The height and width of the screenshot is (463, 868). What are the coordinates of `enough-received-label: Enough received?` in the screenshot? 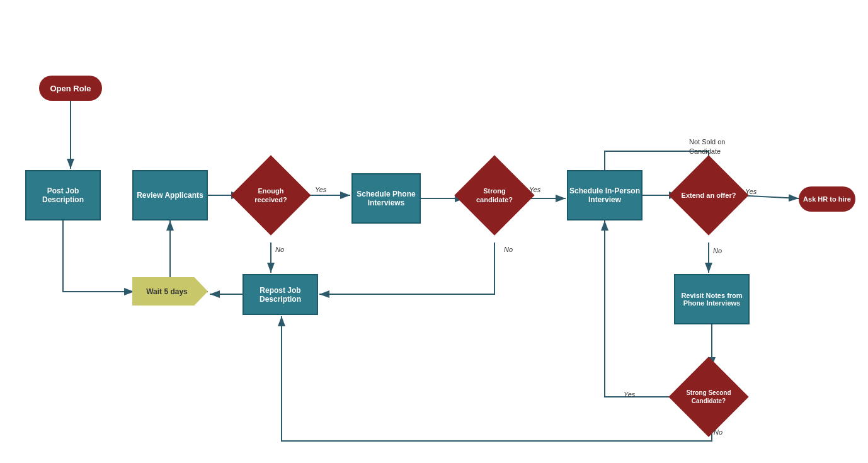 It's located at (271, 195).